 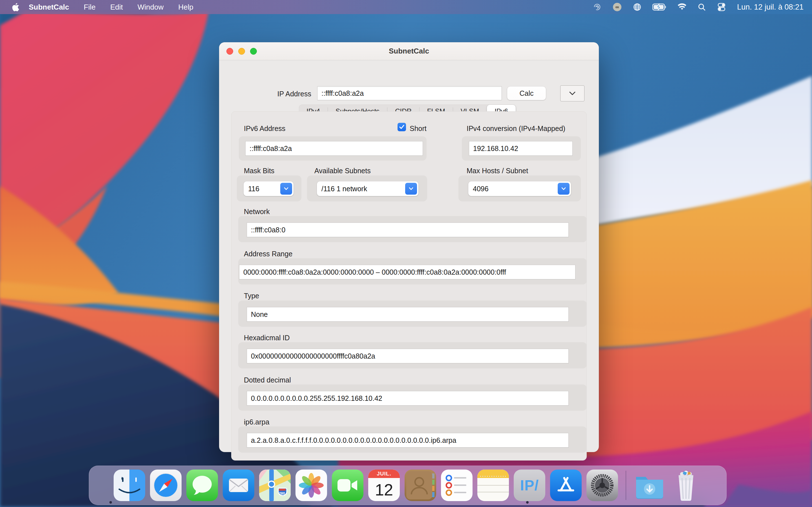 What do you see at coordinates (626, 486) in the screenshot?
I see `dock-separator` at bounding box center [626, 486].